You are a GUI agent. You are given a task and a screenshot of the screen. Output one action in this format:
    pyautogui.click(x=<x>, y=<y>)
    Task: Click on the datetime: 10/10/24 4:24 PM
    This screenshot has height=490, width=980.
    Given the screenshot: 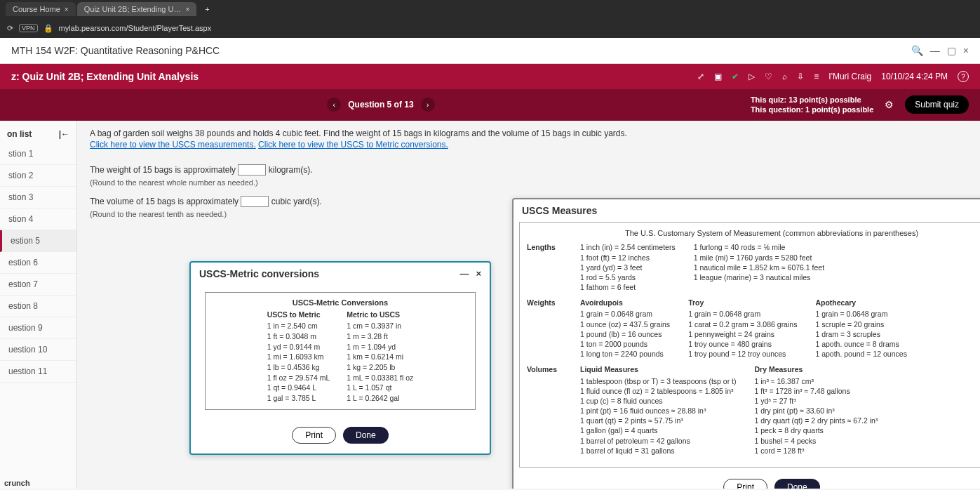 What is the action you would take?
    pyautogui.click(x=915, y=77)
    